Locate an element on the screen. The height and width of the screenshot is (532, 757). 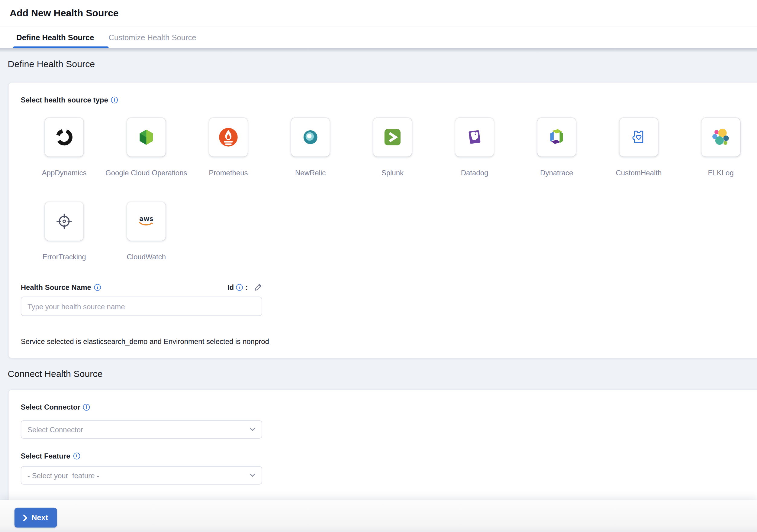
service-environment-note: Service selected is elasticsearch_demo a… is located at coordinates (145, 342).